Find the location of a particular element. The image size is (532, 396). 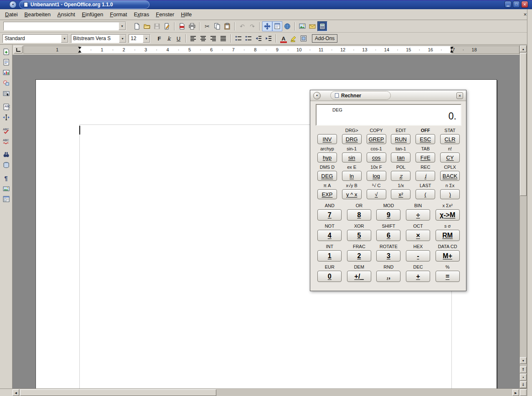

insert-button is located at coordinates (6, 52).